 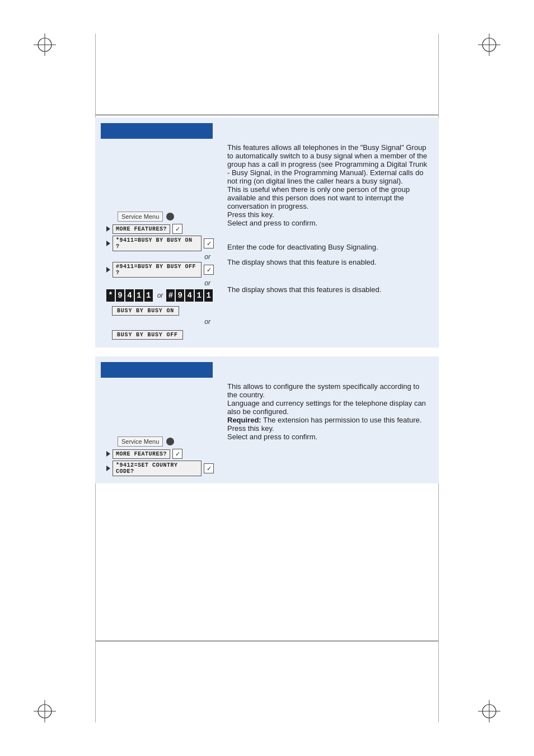 What do you see at coordinates (157, 233) in the screenshot?
I see `section1-left: Service Menu MORE FEATURES? ✓ *9411=BUSY…` at bounding box center [157, 233].